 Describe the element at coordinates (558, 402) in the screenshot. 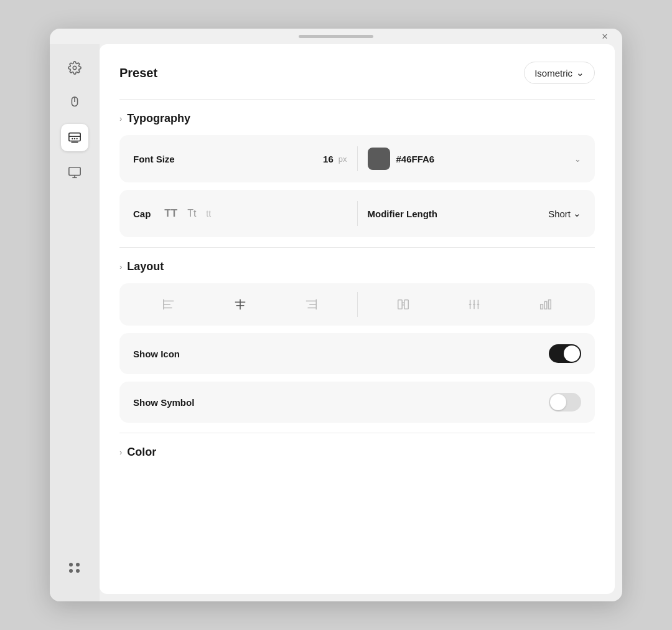

I see `show-symbol-toggle-knob` at that location.